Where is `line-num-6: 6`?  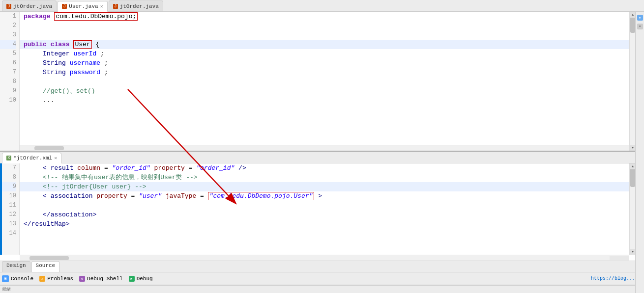
line-num-6: 6 is located at coordinates (8, 63).